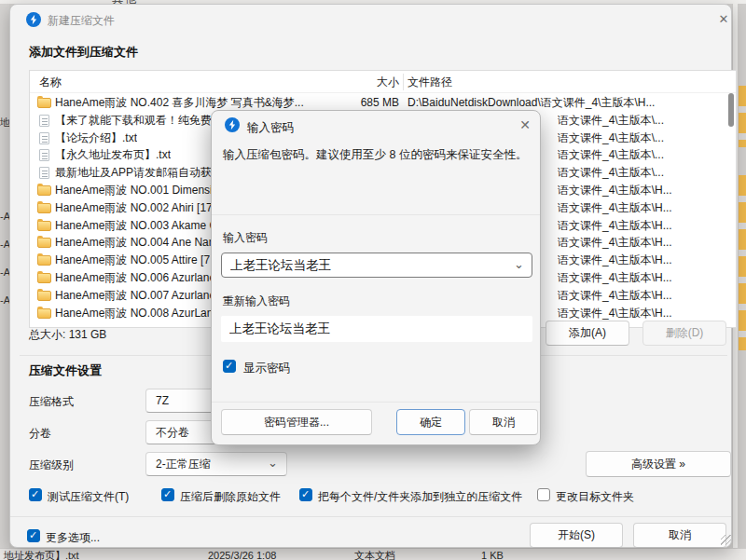 The height and width of the screenshot is (560, 746). What do you see at coordinates (65, 371) in the screenshot?
I see `archive-settings-heading: 压缩文件设置` at bounding box center [65, 371].